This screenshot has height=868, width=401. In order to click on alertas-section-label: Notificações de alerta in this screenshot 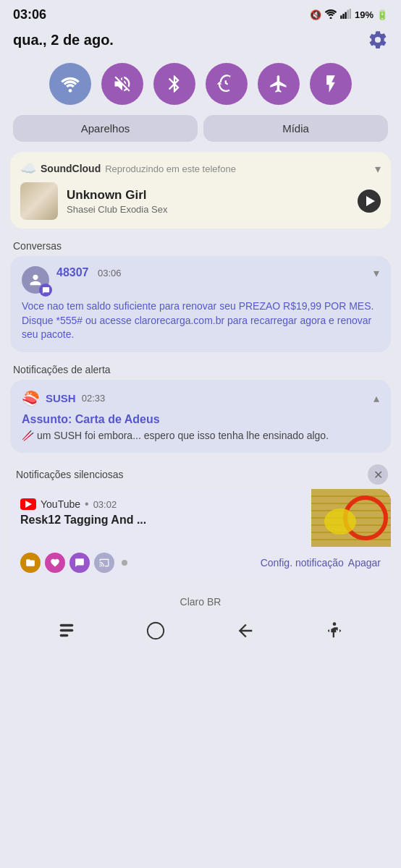, I will do `click(200, 370)`.